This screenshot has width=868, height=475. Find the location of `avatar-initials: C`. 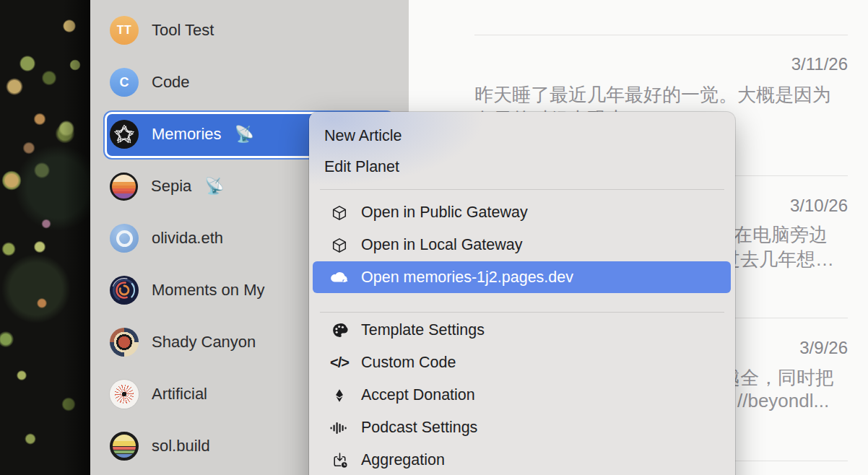

avatar-initials: C is located at coordinates (124, 82).